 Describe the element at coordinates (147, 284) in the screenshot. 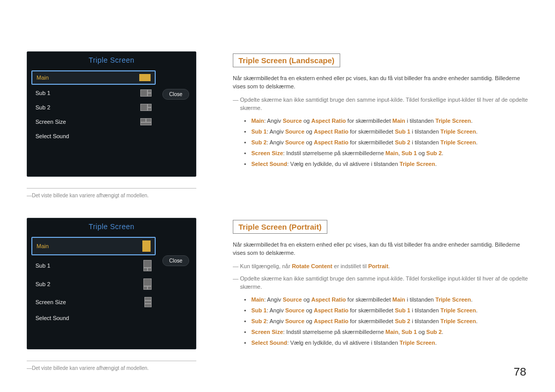

I see `layout-sub2-portrait-icon` at that location.